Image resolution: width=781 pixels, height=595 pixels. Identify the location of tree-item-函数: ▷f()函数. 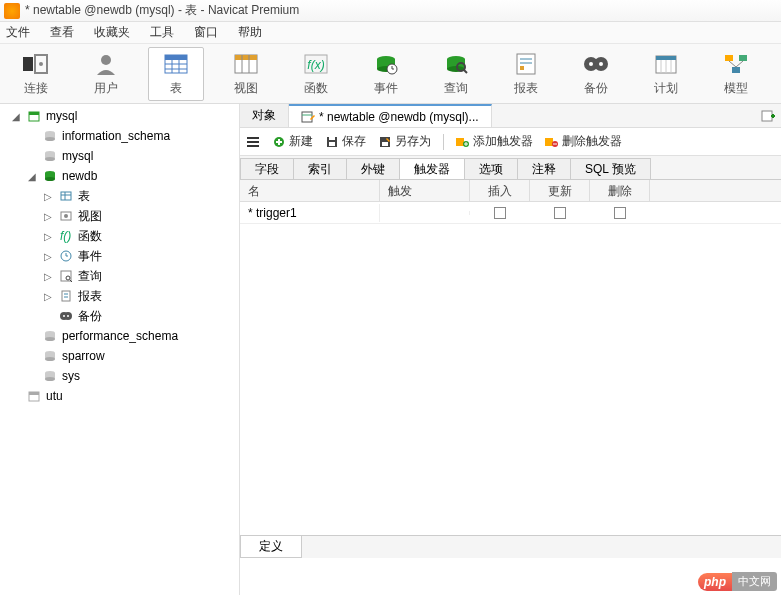
(120, 236).